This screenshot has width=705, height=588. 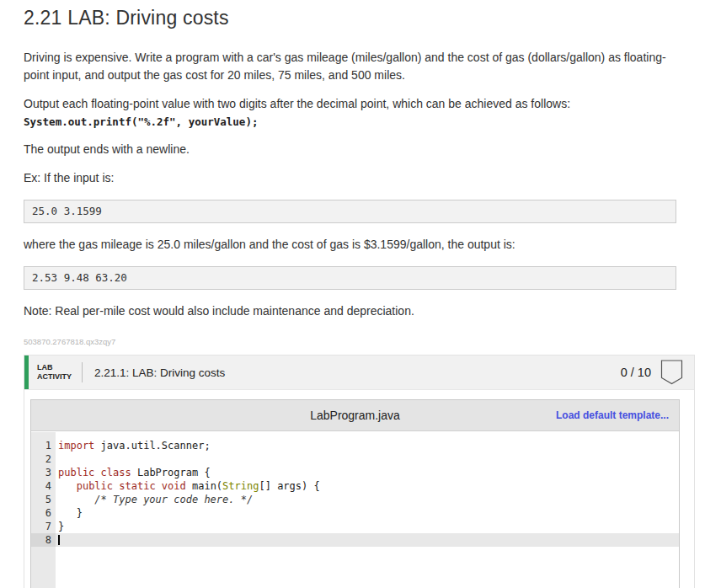 I want to click on text-cursor, so click(x=59, y=540).